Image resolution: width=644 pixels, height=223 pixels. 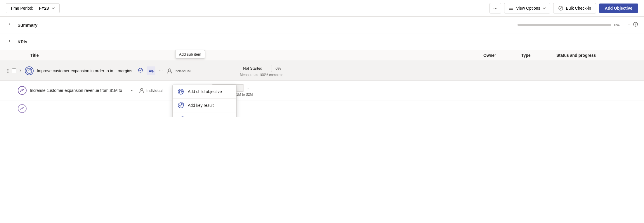 I want to click on summary-section: Summary 0% − ?, so click(x=322, y=25).